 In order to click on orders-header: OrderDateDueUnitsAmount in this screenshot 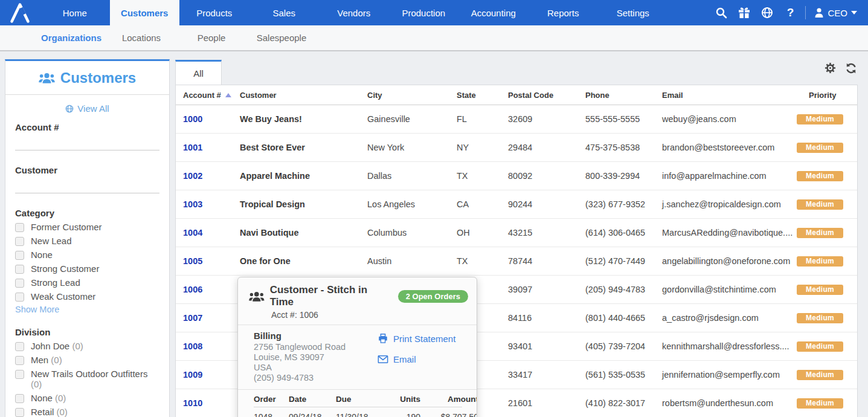, I will do `click(358, 401)`.